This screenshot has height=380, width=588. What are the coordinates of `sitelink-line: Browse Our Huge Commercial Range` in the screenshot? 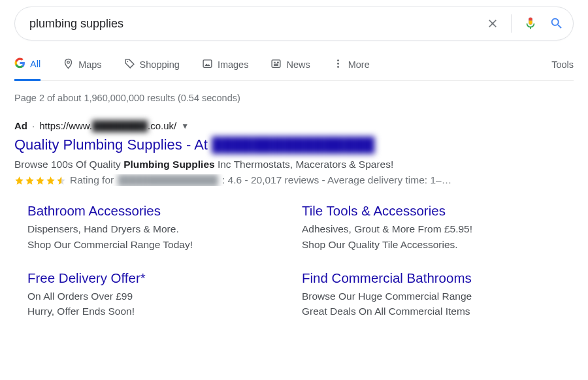 It's located at (426, 296).